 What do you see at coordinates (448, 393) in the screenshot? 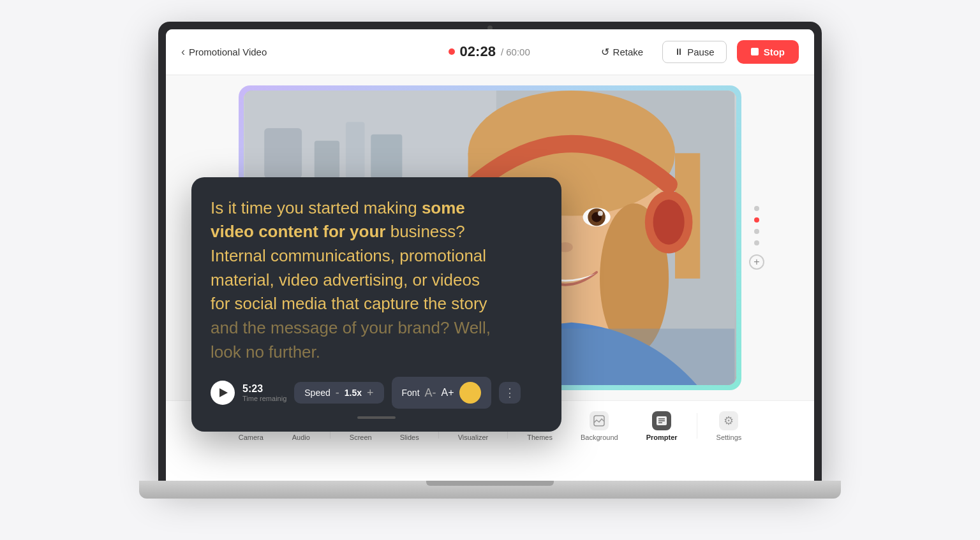
I see `font-increase-button: A+` at bounding box center [448, 393].